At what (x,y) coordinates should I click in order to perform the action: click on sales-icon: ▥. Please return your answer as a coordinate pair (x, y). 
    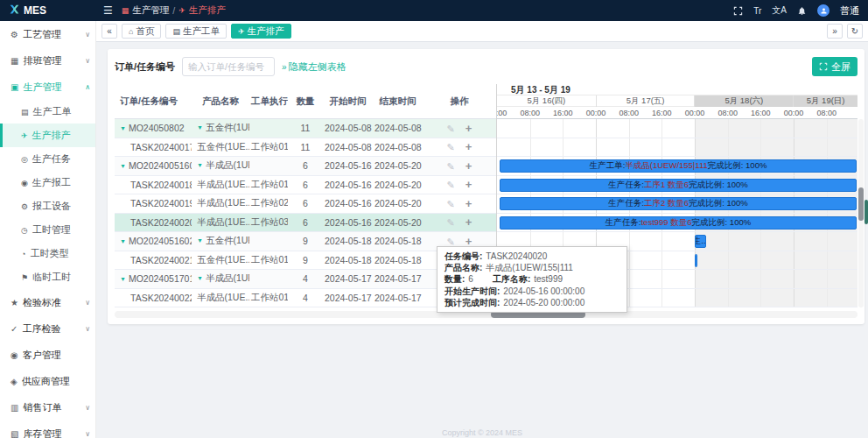
    Looking at the image, I should click on (14, 408).